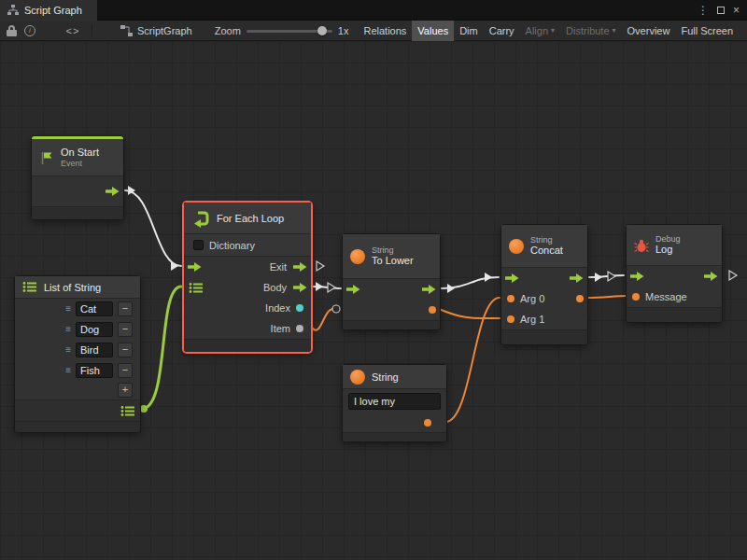  Describe the element at coordinates (469, 31) in the screenshot. I see `dim-button: Dim` at that location.